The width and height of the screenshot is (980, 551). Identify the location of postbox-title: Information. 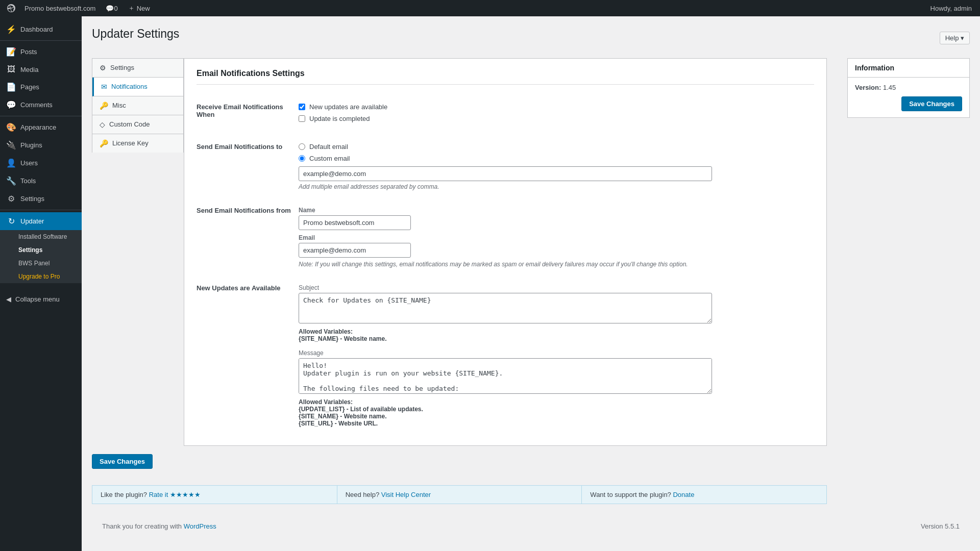
(909, 68).